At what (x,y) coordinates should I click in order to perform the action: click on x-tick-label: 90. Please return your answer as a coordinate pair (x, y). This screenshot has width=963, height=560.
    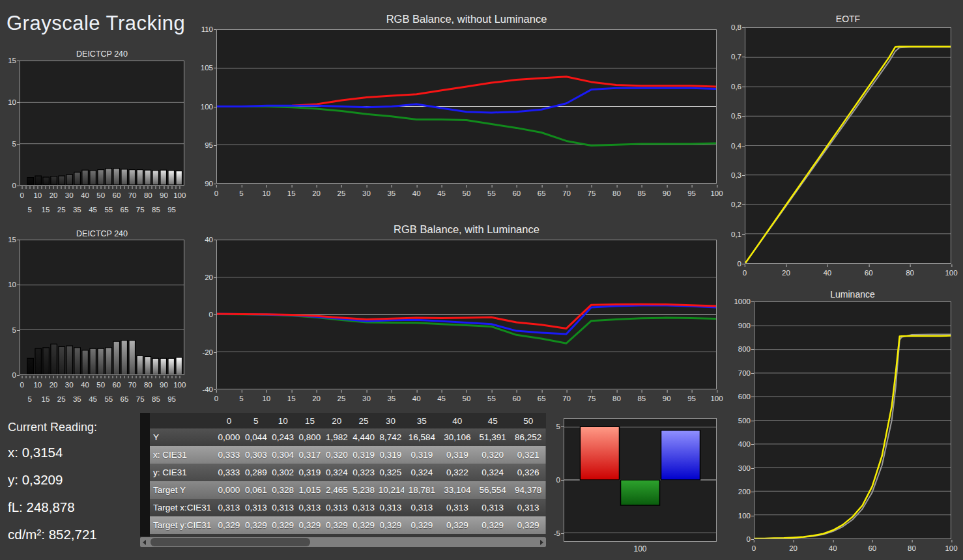
    Looking at the image, I should click on (667, 193).